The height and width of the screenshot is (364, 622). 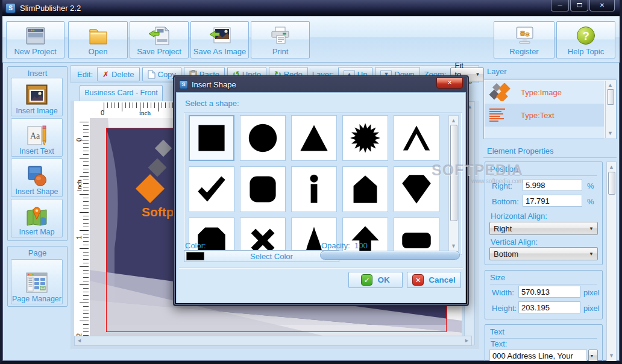 What do you see at coordinates (35, 52) in the screenshot?
I see `new-project-label: New Project` at bounding box center [35, 52].